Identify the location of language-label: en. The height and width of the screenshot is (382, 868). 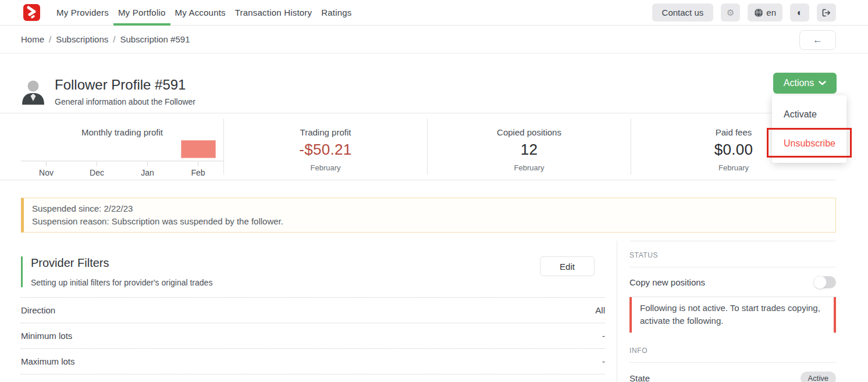
(771, 13).